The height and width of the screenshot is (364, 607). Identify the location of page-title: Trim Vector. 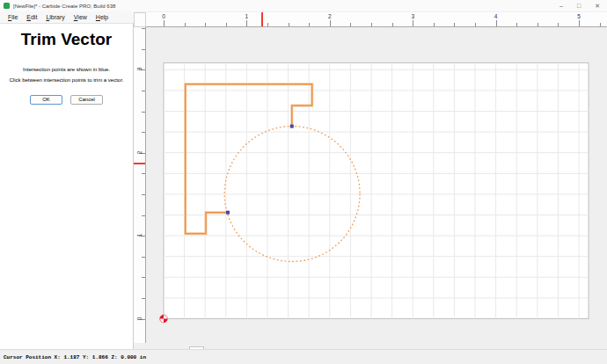
(67, 40).